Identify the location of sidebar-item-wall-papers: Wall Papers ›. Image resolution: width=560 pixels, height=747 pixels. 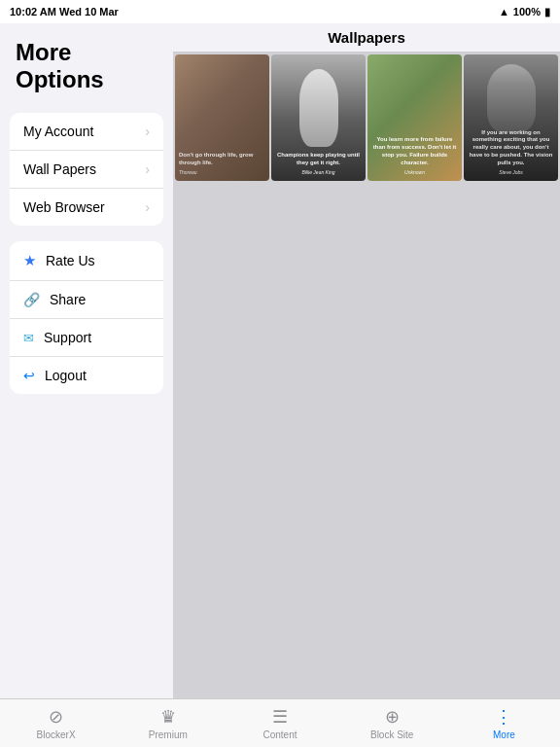
(87, 169).